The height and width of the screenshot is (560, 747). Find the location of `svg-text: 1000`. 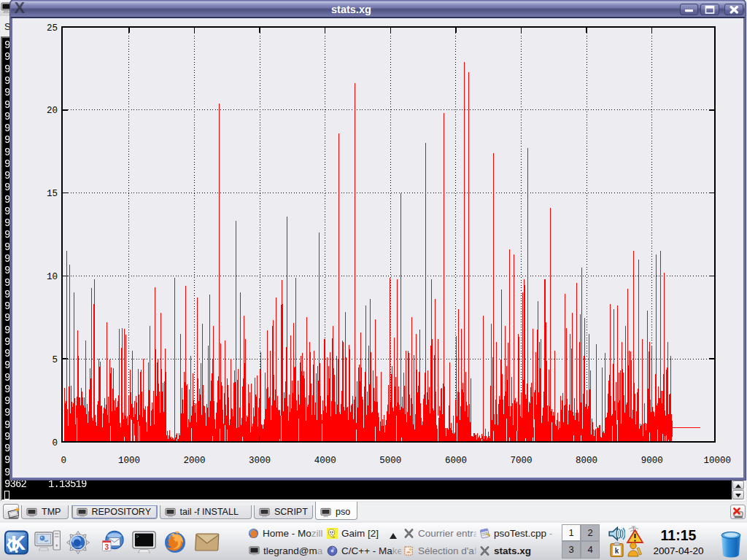

svg-text: 1000 is located at coordinates (129, 461).